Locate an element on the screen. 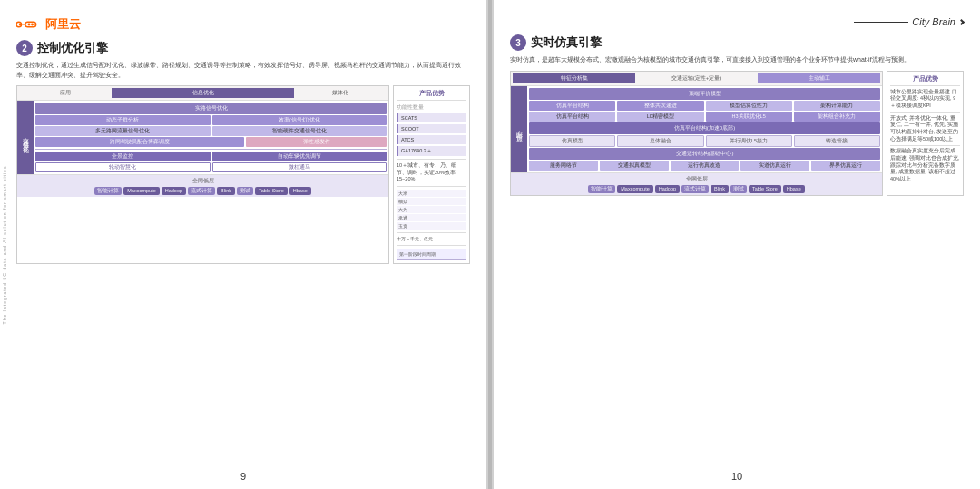 This screenshot has height=489, width=980. foundation-label-left: 全网低层 is located at coordinates (203, 181).